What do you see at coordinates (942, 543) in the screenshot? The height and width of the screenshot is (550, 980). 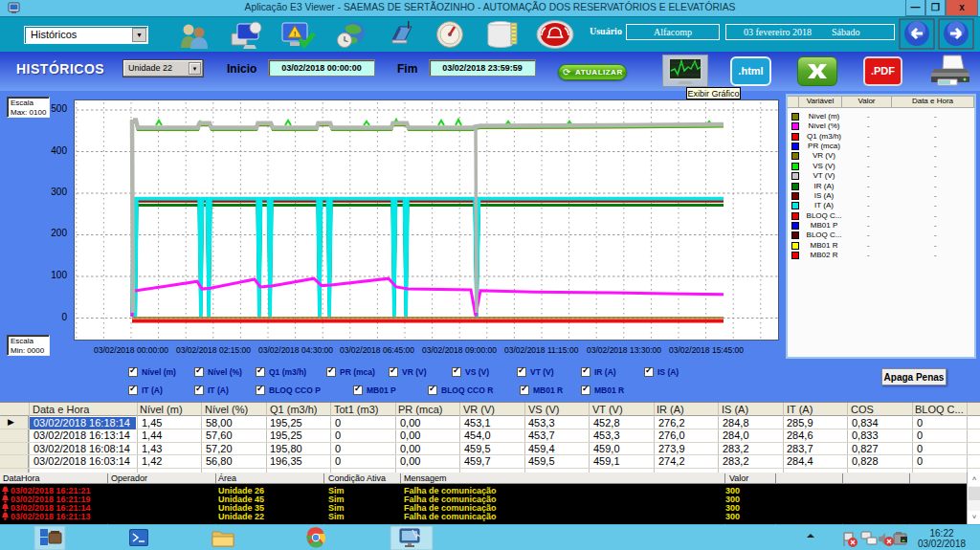 I see `svg-text: 03/02/2018` at bounding box center [942, 543].